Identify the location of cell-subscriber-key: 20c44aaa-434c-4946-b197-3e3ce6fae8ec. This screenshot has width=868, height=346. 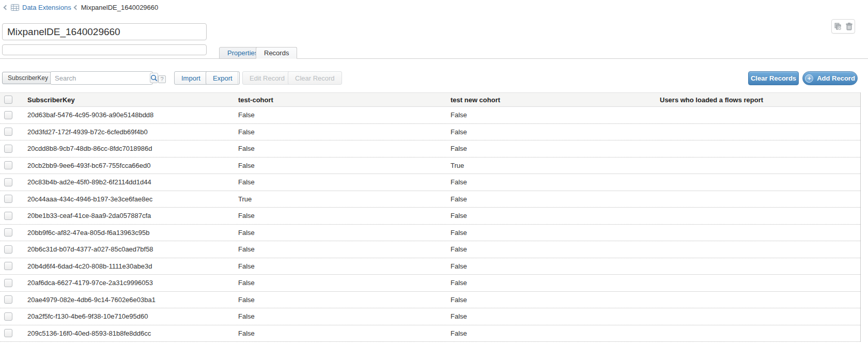
(130, 199).